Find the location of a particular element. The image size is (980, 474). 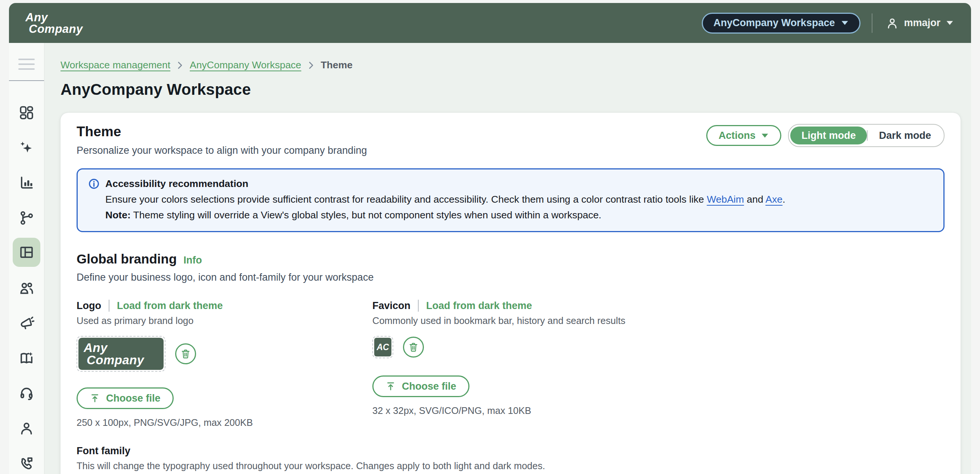

favicon-preview: AC is located at coordinates (383, 347).